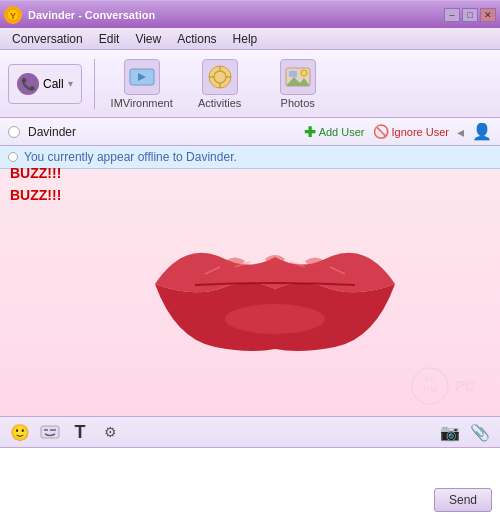 The height and width of the screenshot is (520, 500). I want to click on menu-conversation: Conversation, so click(48, 39).